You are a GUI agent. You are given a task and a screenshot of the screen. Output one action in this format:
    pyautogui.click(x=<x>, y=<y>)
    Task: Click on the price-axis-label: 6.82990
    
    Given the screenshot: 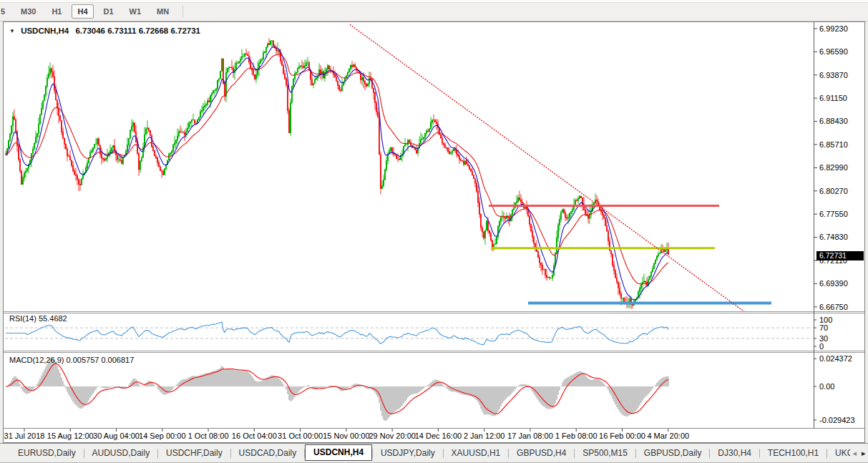 What is the action you would take?
    pyautogui.click(x=834, y=167)
    